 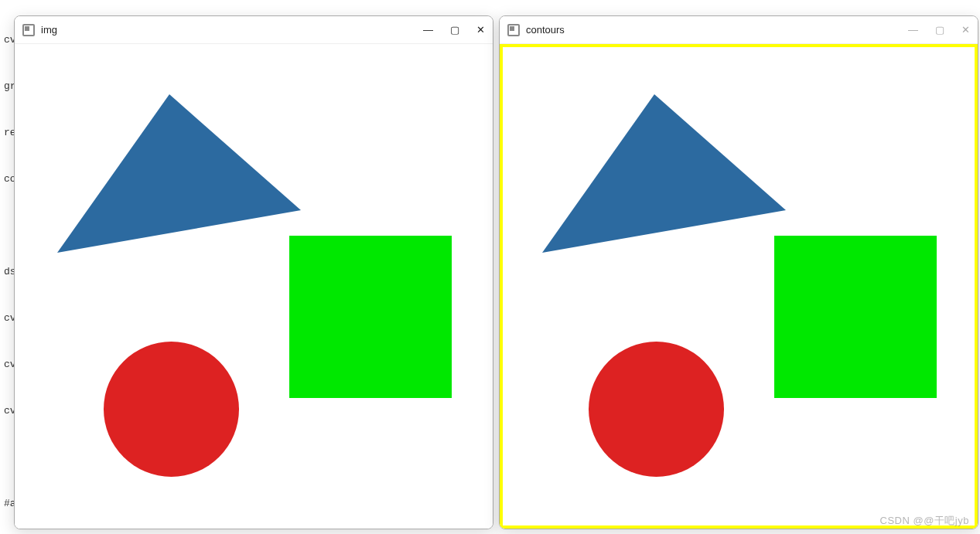 I want to click on window-title: contours, so click(x=717, y=29).